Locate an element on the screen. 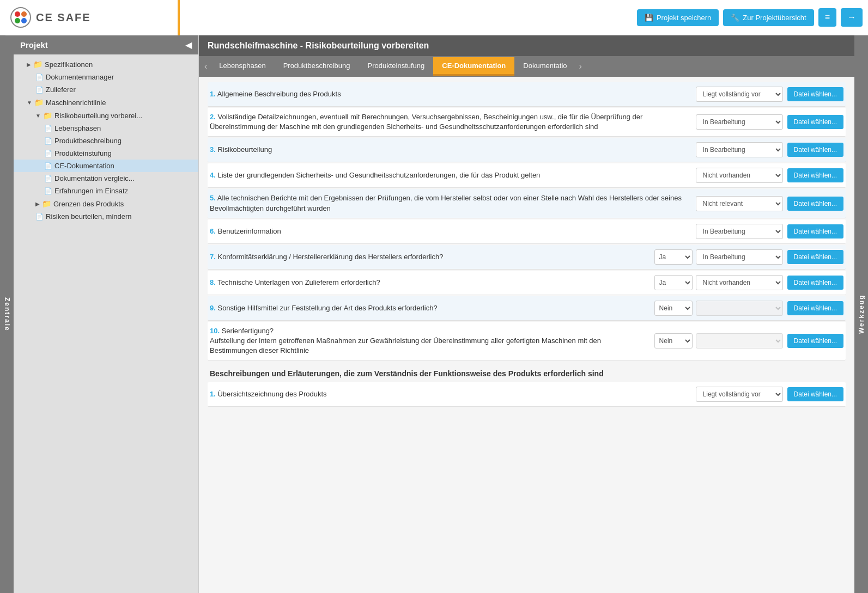  doc-label-4: 4. Liste der grundlegenden Sicherheits- … is located at coordinates (453, 175).